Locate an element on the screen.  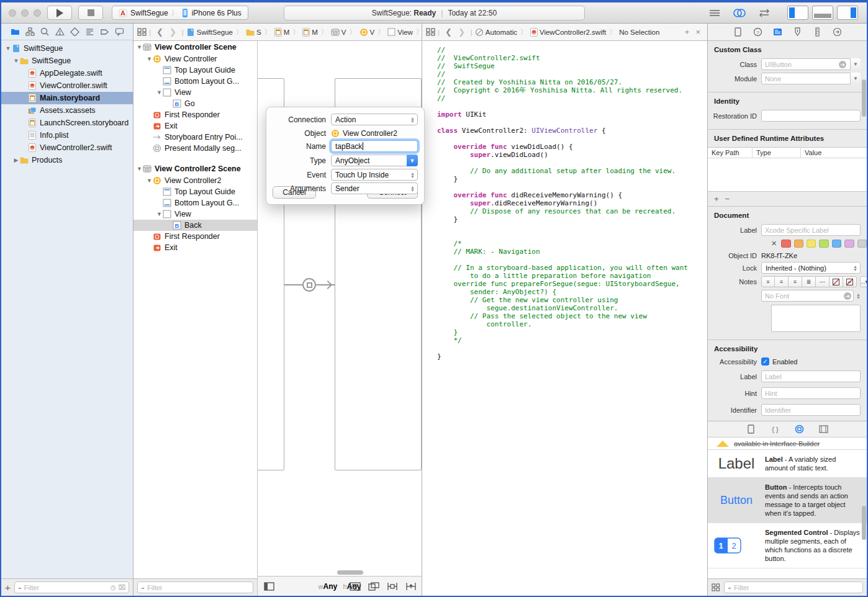
quick-help-icon: ? is located at coordinates (757, 32).